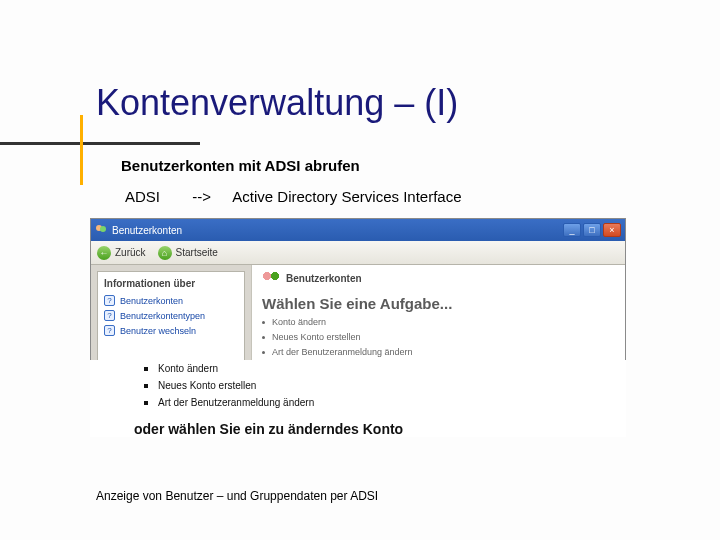  I want to click on def-expansion: Active Directory Services Interface, so click(346, 196).